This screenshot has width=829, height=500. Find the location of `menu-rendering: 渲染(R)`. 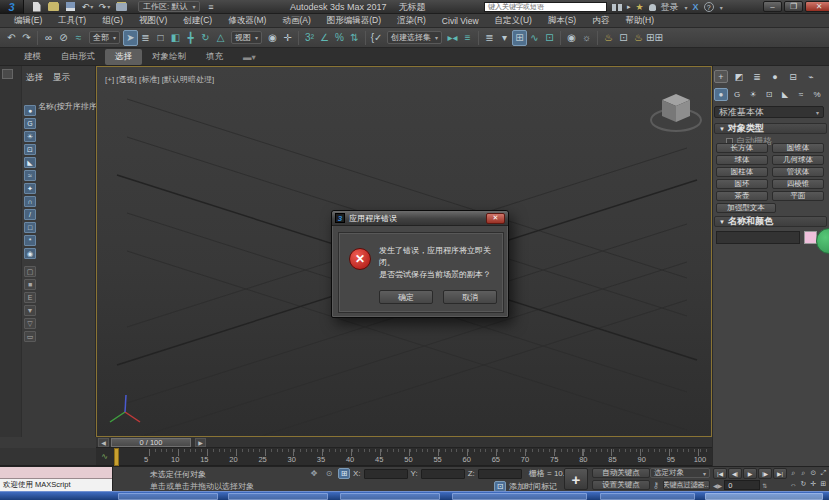

menu-rendering: 渲染(R) is located at coordinates (412, 21).